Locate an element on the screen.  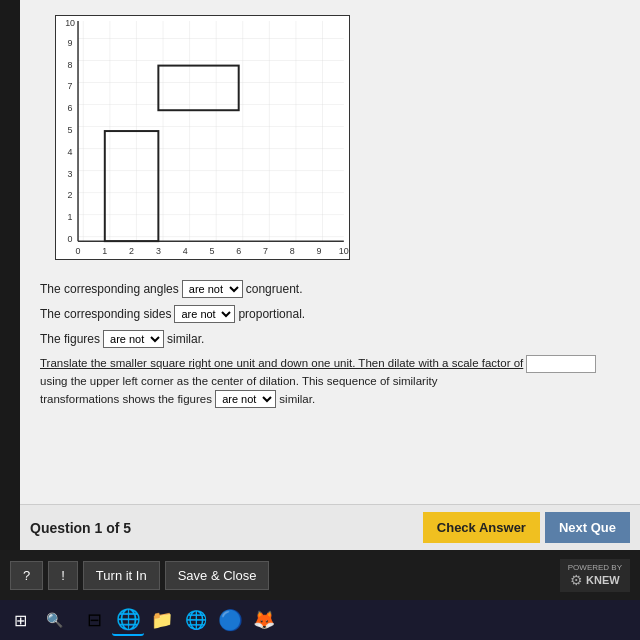
sides-prefix: The corresponding sides is located at coordinates (106, 314).